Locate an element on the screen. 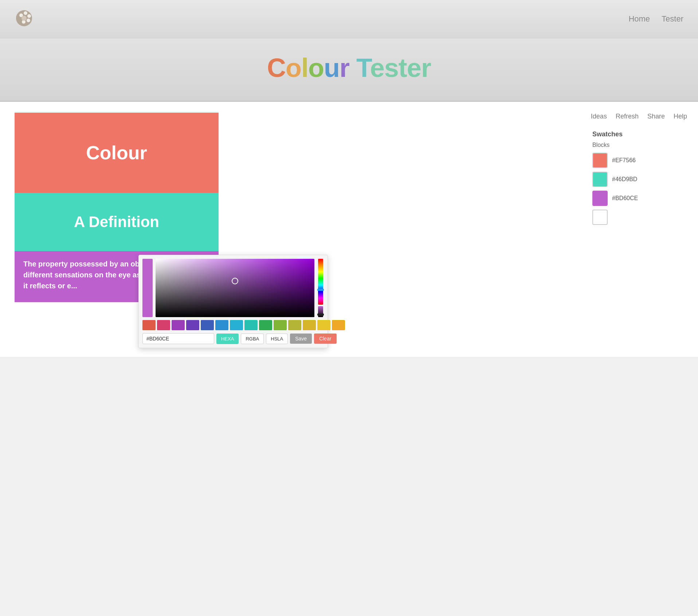 This screenshot has height=616, width=698. swatch-hex-coral: #EF7566 is located at coordinates (624, 160).